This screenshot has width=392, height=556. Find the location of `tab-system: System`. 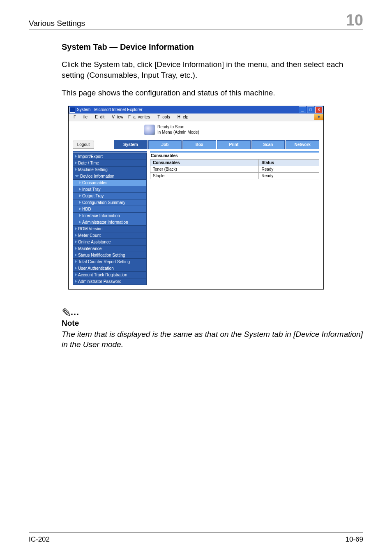

tab-system: System is located at coordinates (131, 145).